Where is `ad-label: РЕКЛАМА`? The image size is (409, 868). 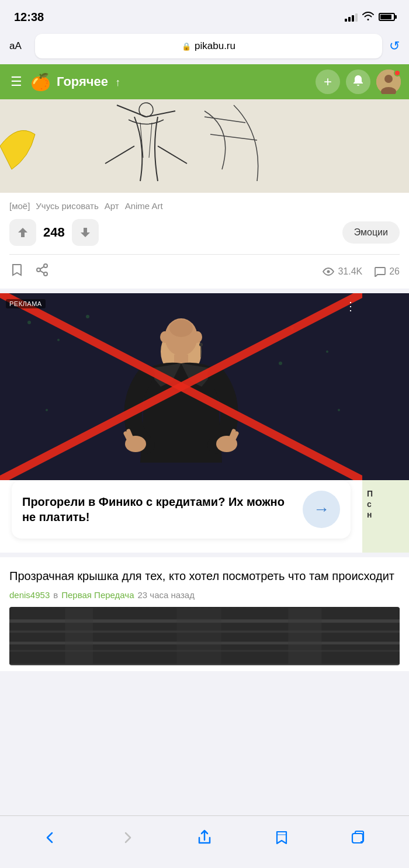 ad-label: РЕКЛАМА is located at coordinates (26, 304).